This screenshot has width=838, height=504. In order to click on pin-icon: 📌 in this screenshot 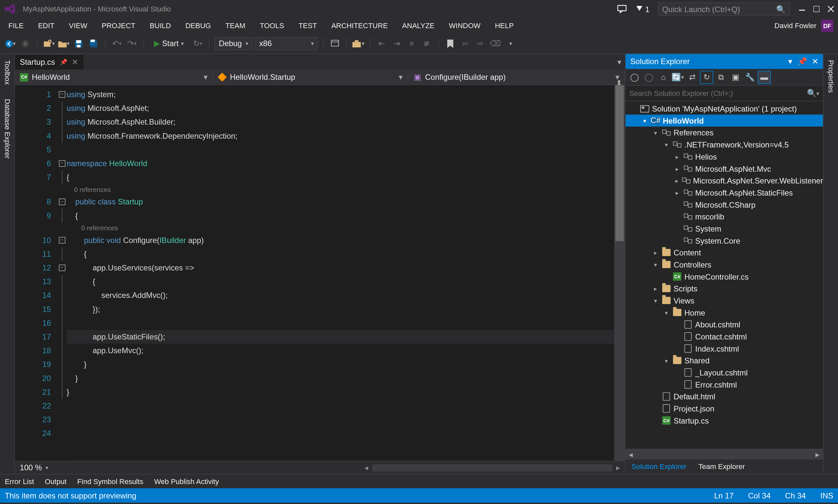, I will do `click(63, 62)`.